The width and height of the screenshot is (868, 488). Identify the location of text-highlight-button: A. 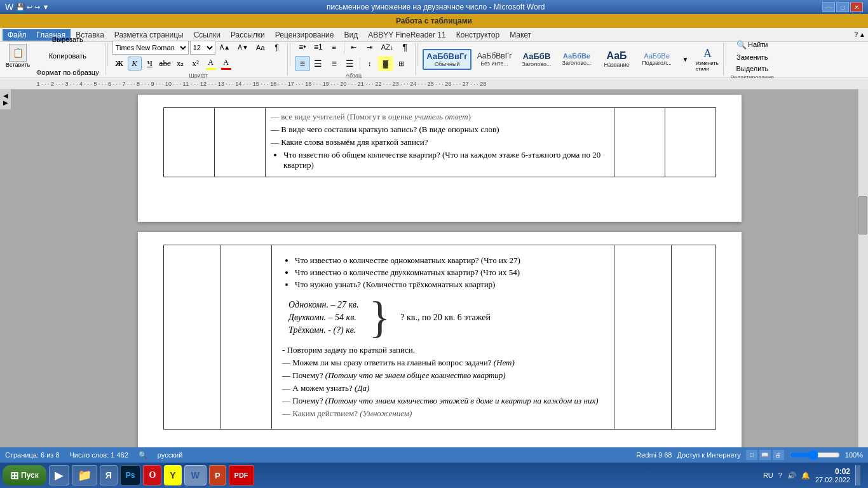
(211, 64).